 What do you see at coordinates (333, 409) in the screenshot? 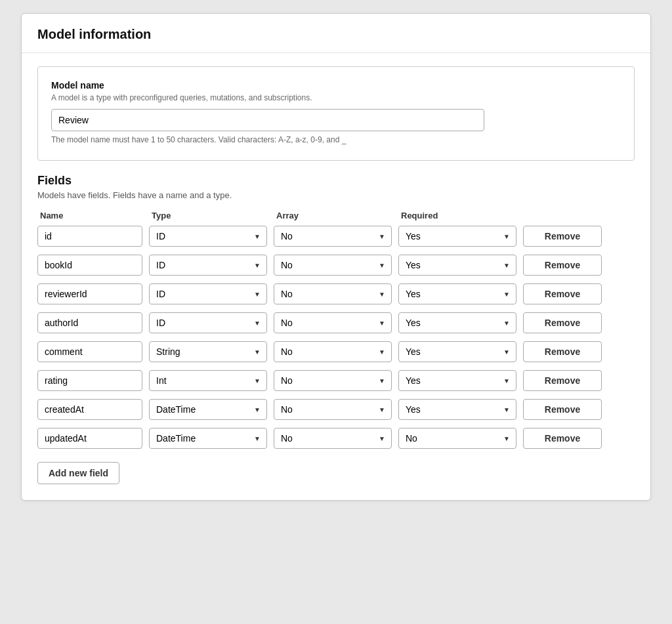
I see `array-select-wrapper-6: NoYes` at bounding box center [333, 409].